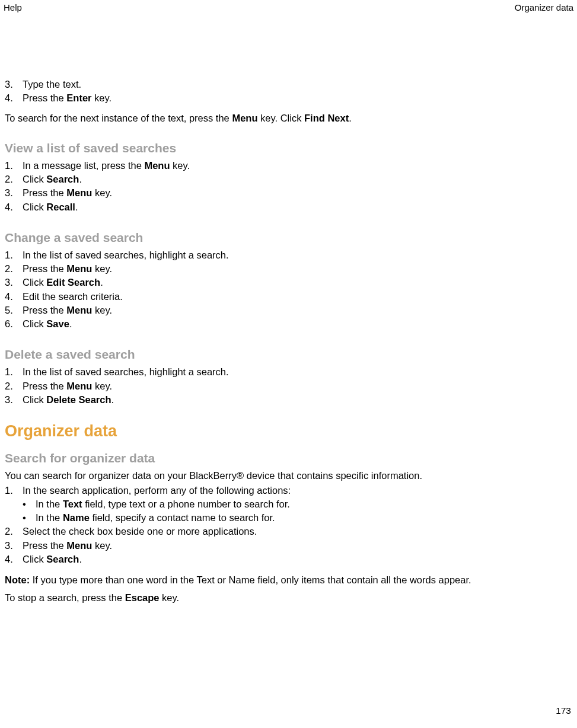  What do you see at coordinates (298, 255) in the screenshot?
I see `list-text: In the list of saved searches, highlight…` at bounding box center [298, 255].